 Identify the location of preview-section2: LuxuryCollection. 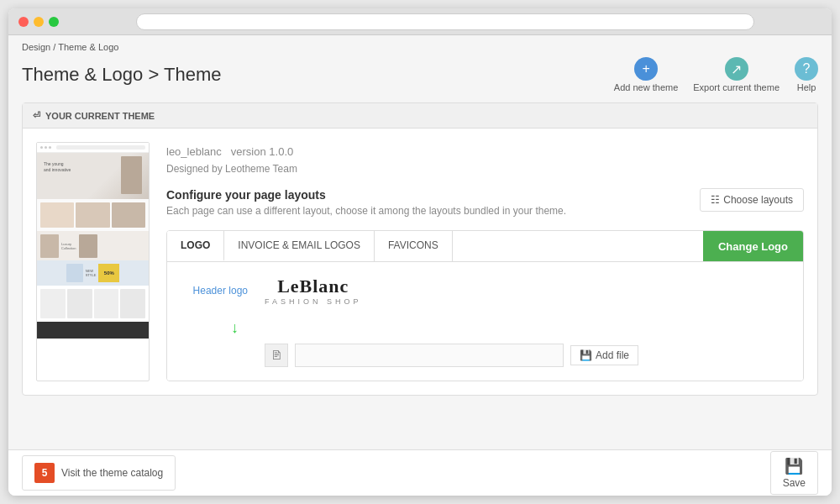
(92, 245).